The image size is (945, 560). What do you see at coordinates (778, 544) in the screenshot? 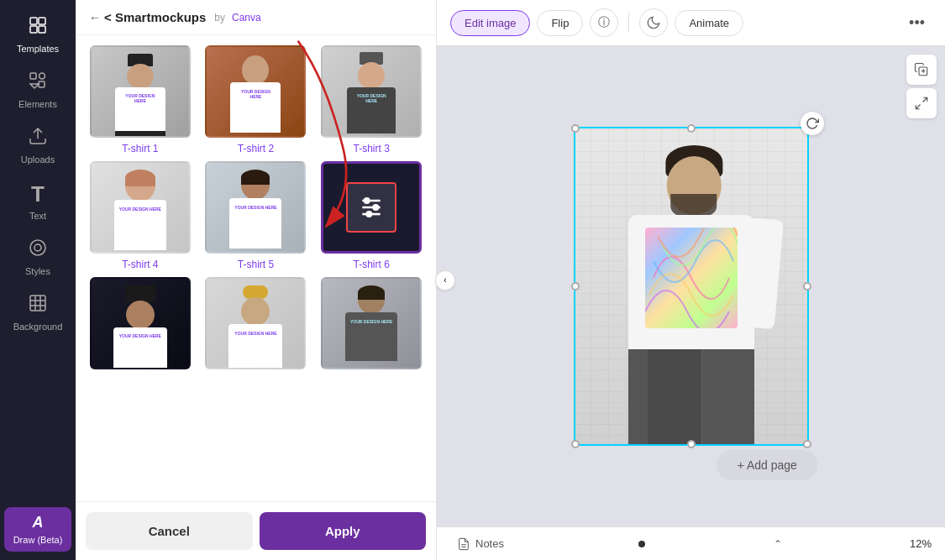
I see `chevron-up-button: ⌃` at bounding box center [778, 544].